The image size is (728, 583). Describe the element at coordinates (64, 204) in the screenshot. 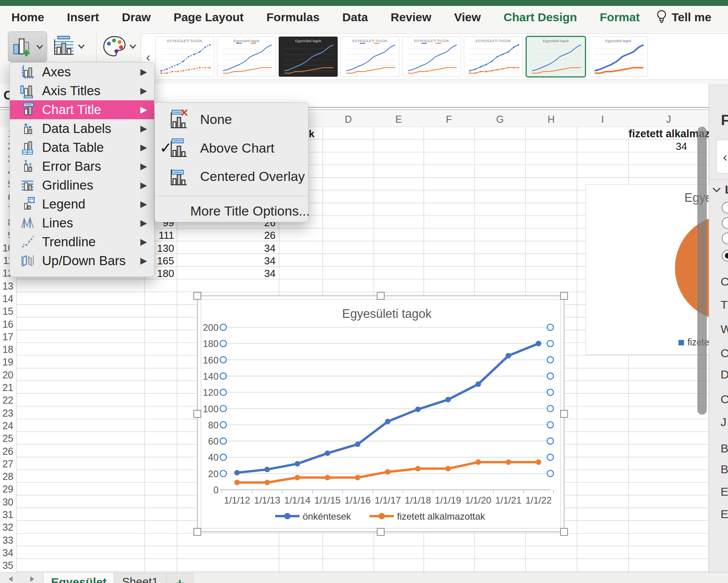

I see `menu-item-label: Legend` at that location.